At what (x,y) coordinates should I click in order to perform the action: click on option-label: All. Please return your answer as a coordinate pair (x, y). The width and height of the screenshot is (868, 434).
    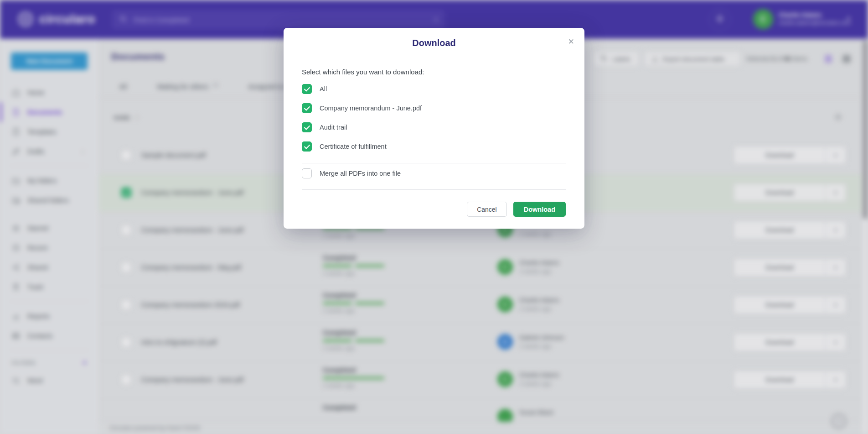
    Looking at the image, I should click on (323, 89).